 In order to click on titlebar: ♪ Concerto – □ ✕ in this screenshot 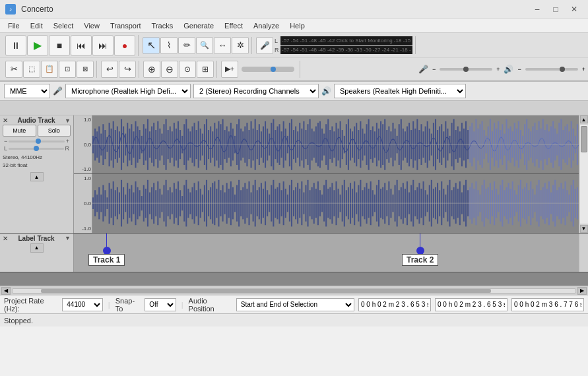, I will do `click(294, 9)`.